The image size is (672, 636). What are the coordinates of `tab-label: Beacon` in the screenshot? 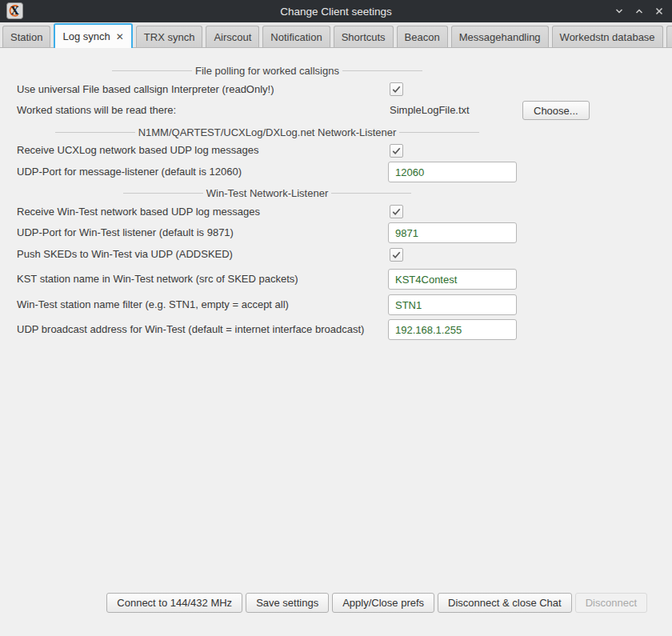 It's located at (422, 37).